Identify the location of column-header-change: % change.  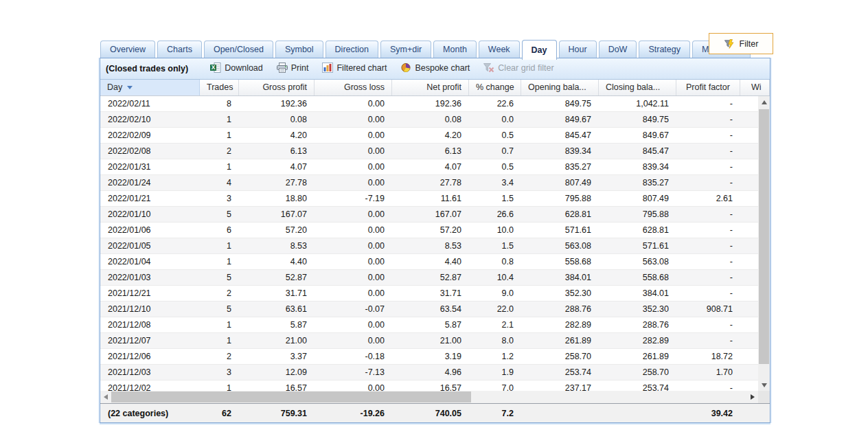
(495, 88).